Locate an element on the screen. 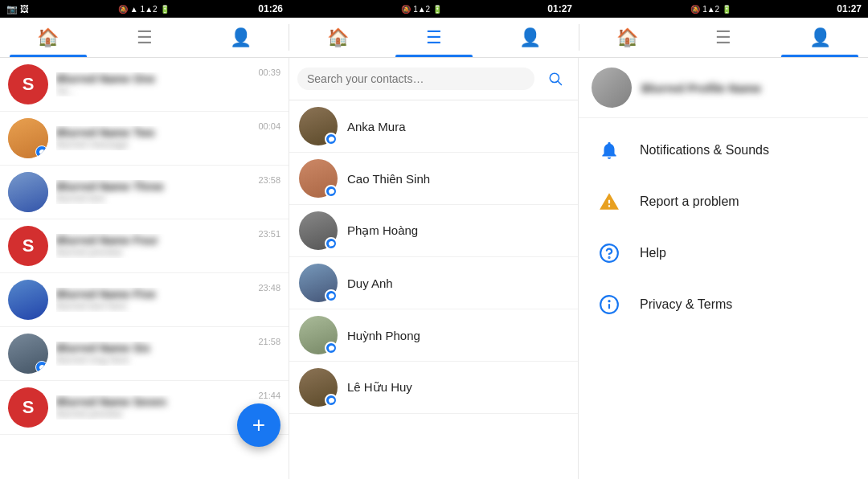  conv-name-6: Blurred Name Six is located at coordinates (153, 348).